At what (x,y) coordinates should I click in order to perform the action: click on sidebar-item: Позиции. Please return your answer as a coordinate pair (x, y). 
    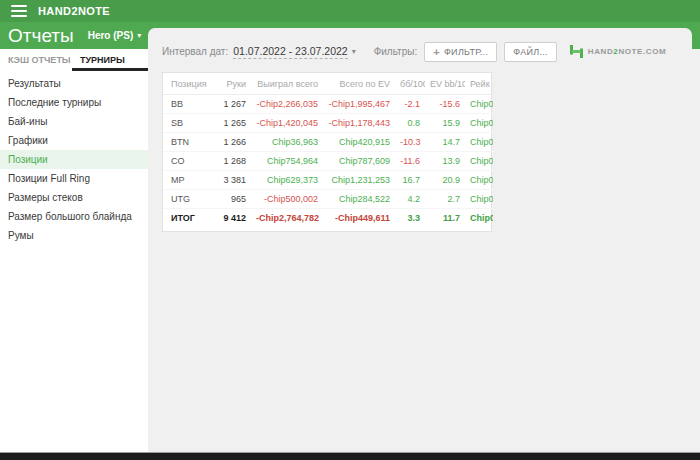
    Looking at the image, I should click on (74, 160).